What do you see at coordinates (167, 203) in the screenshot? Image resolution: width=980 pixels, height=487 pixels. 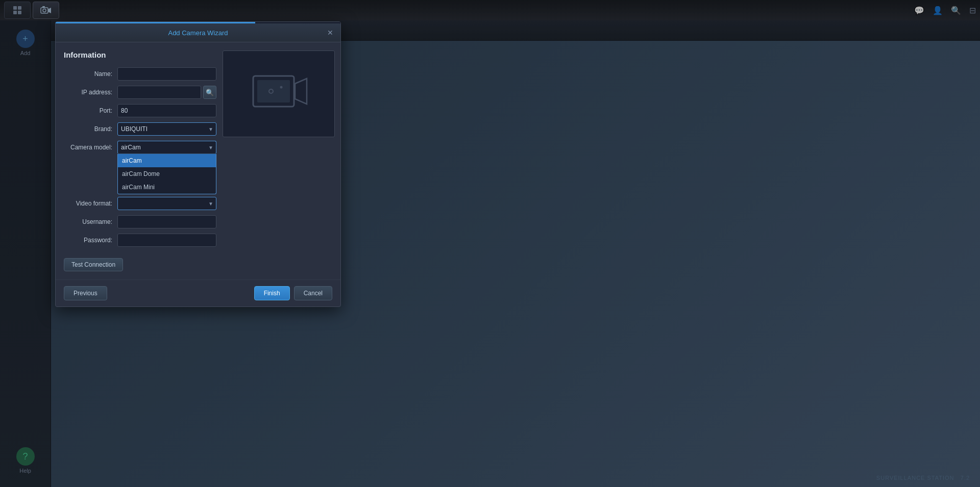 I see `video-format-select: ▼` at bounding box center [167, 203].